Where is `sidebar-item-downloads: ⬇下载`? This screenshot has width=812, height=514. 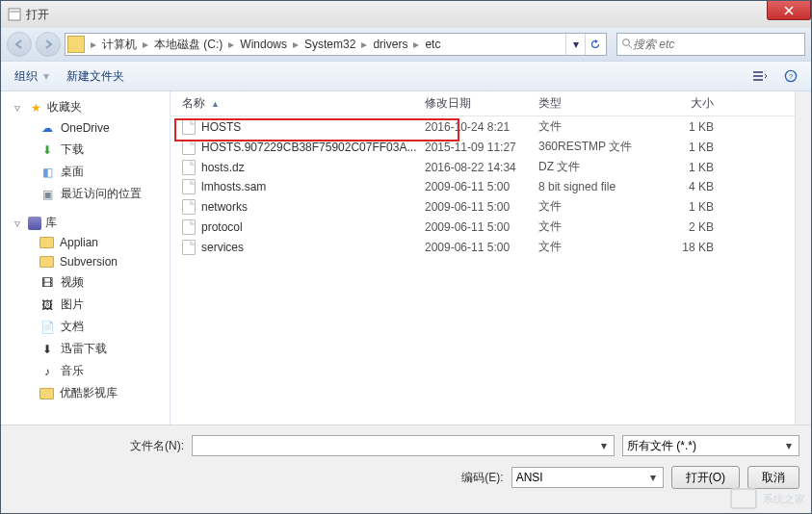 sidebar-item-downloads: ⬇下载 is located at coordinates (85, 150).